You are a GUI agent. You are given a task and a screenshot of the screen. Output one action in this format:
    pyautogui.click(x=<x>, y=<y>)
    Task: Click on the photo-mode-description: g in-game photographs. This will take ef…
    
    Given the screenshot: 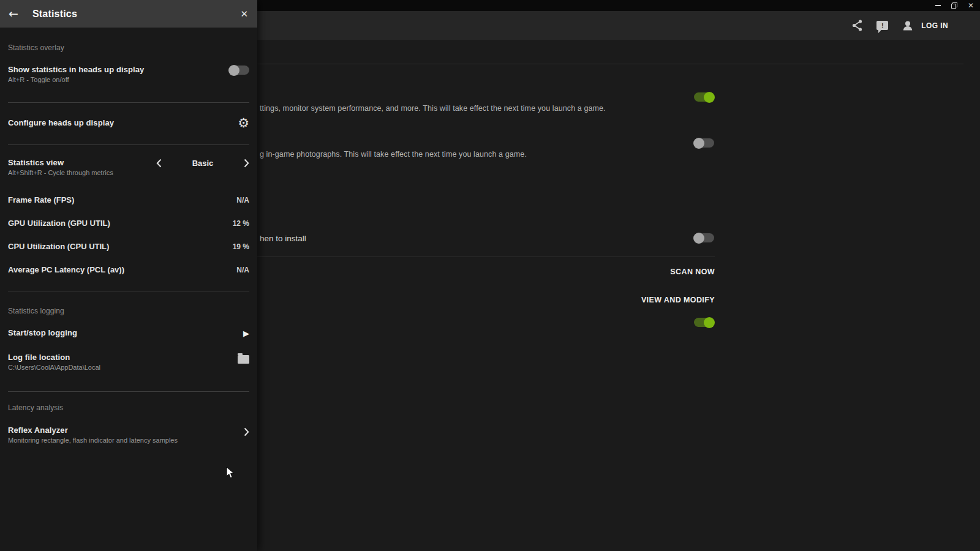 What is the action you would take?
    pyautogui.click(x=393, y=154)
    